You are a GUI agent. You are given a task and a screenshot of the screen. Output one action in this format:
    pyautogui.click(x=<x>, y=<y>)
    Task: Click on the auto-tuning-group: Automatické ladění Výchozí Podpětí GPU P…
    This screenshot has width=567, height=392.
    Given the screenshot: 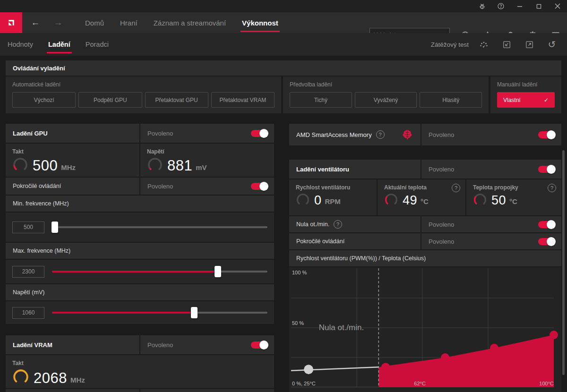 What is the action you would take?
    pyautogui.click(x=144, y=95)
    